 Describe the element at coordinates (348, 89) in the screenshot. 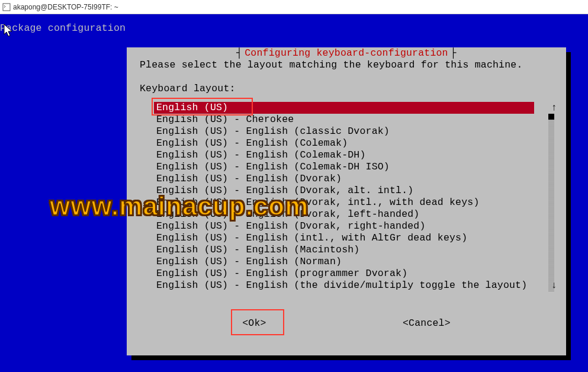

I see `dialog-label: Keyboard layout:` at that location.